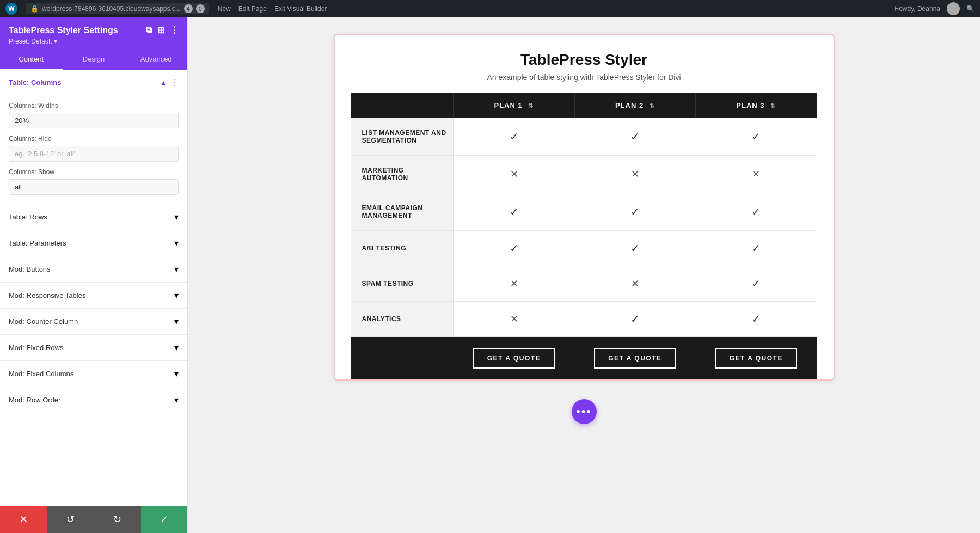  What do you see at coordinates (30, 41) in the screenshot?
I see `preset-label: Preset: Default` at bounding box center [30, 41].